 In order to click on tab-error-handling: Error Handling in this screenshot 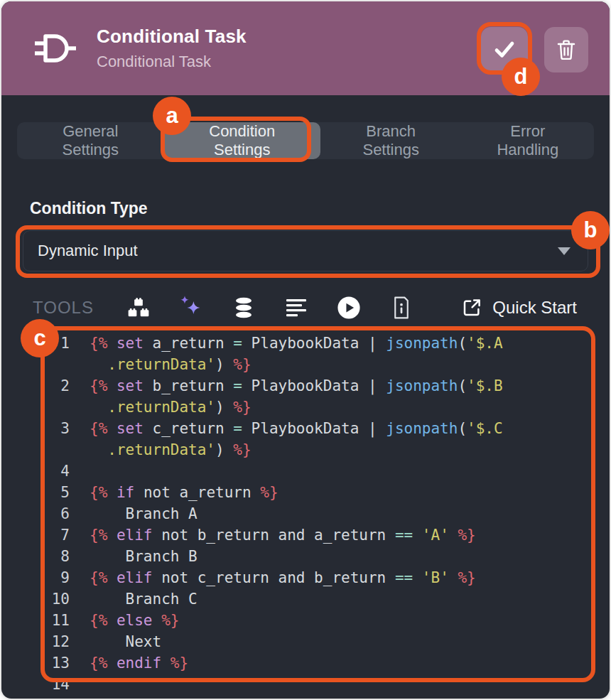, I will do `click(528, 141)`.